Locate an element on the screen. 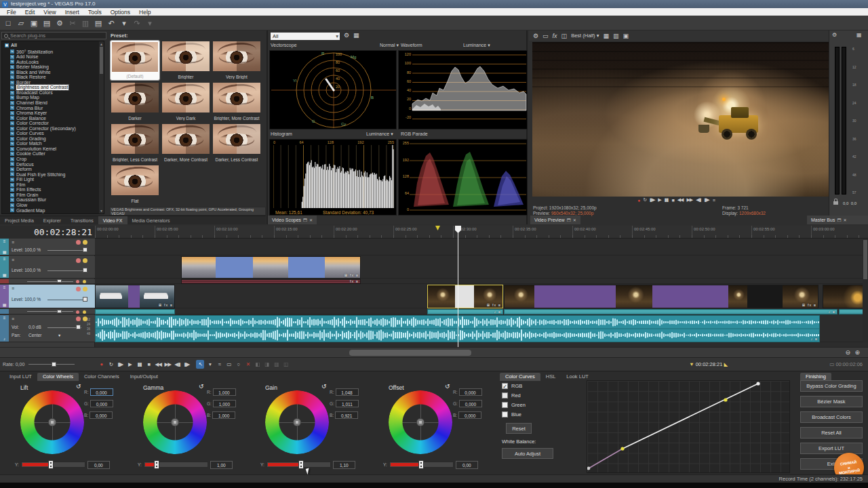  lift-y-slider is located at coordinates (53, 465).